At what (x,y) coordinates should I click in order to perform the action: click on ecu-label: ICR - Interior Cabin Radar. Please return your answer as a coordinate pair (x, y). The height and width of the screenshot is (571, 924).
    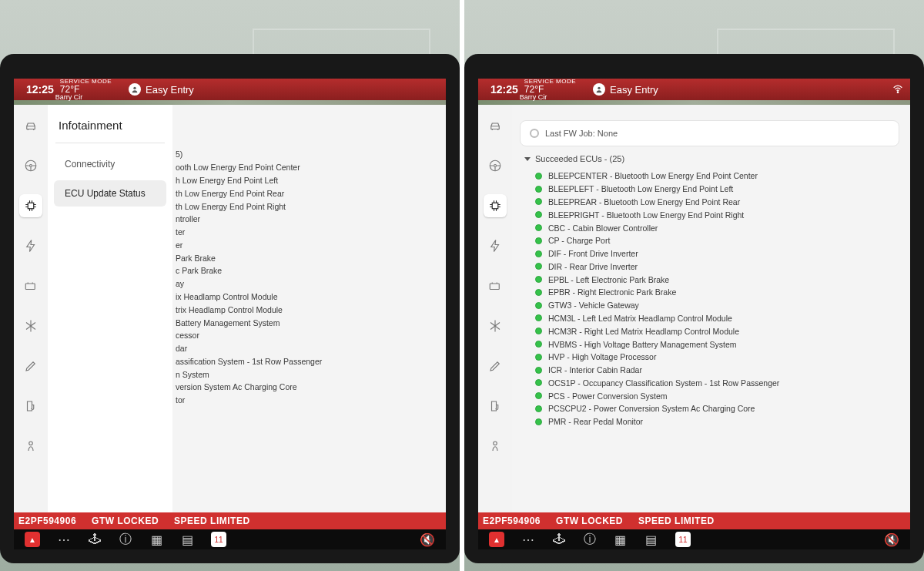
    Looking at the image, I should click on (595, 370).